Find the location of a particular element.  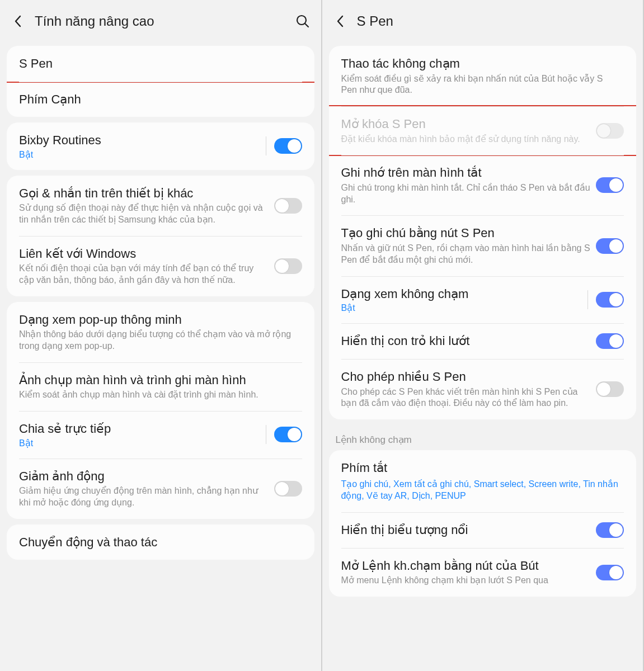

toggle-link-windows is located at coordinates (288, 266).